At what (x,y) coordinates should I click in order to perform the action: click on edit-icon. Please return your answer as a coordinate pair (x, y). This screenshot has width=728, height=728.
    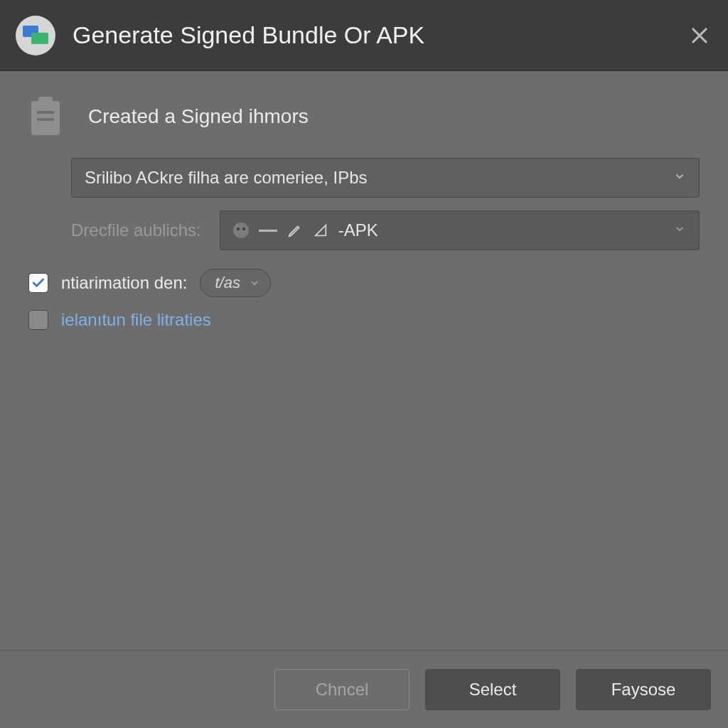
    Looking at the image, I should click on (295, 230).